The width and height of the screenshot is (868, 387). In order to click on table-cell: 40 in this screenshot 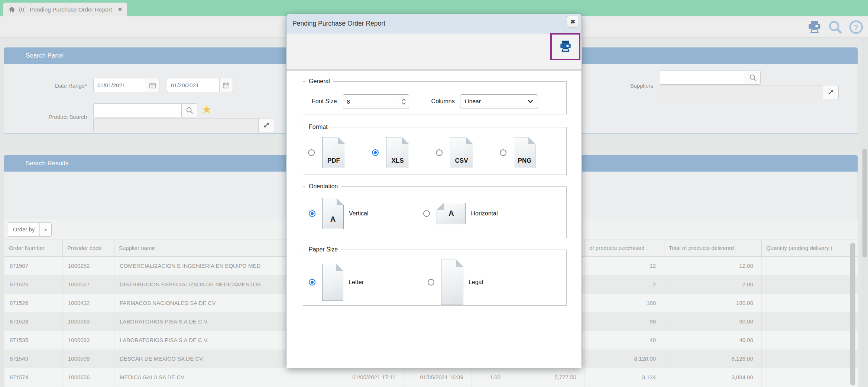, I will do `click(625, 340)`.